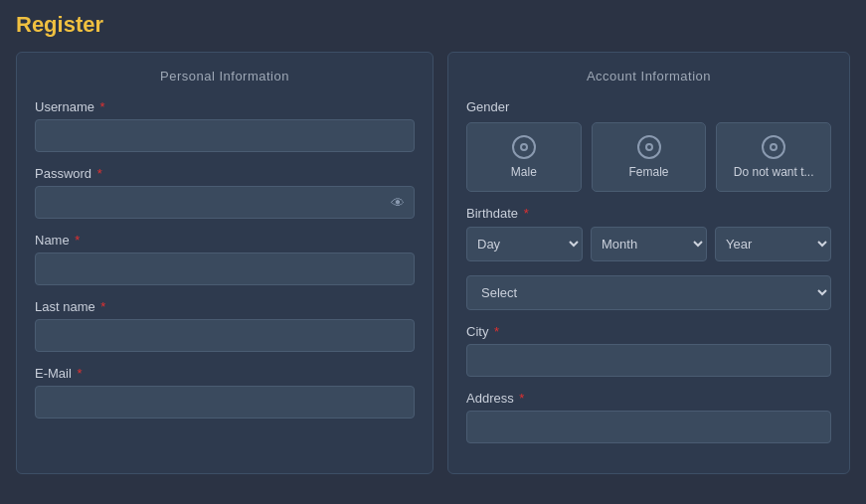 This screenshot has height=504, width=866. What do you see at coordinates (774, 147) in the screenshot?
I see `gender-none-circle-icon` at bounding box center [774, 147].